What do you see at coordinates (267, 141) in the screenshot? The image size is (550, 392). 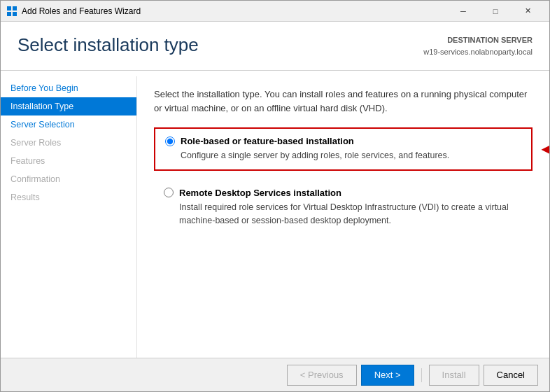 I see `role-based-title: Role-based or feature-based installation` at bounding box center [267, 141].